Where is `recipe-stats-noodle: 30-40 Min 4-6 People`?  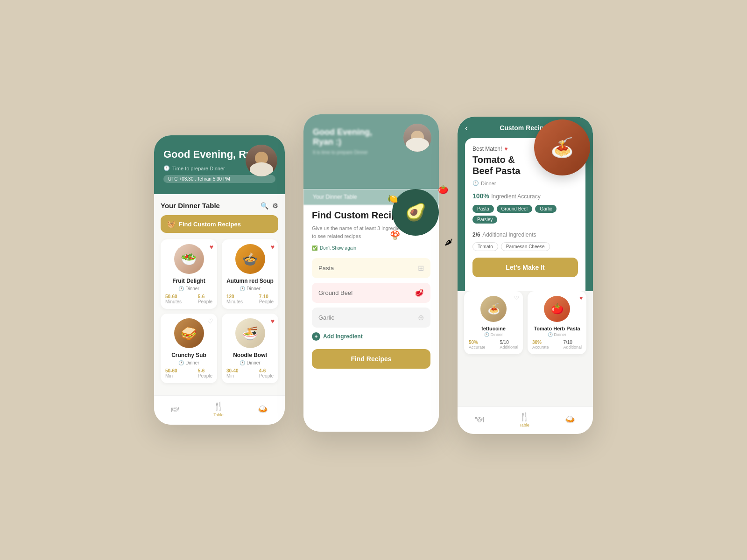 recipe-stats-noodle: 30-40 Min 4-6 People is located at coordinates (250, 373).